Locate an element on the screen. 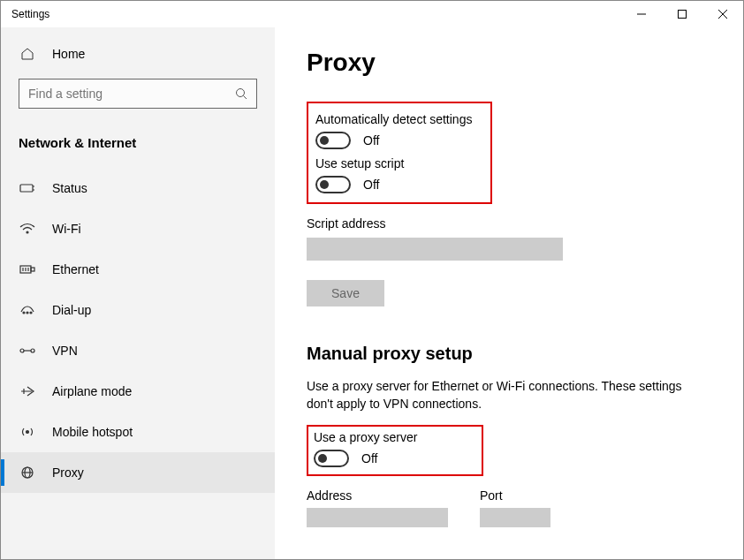 The image size is (744, 560). sidebar-item-dialup: Dial-up is located at coordinates (138, 310).